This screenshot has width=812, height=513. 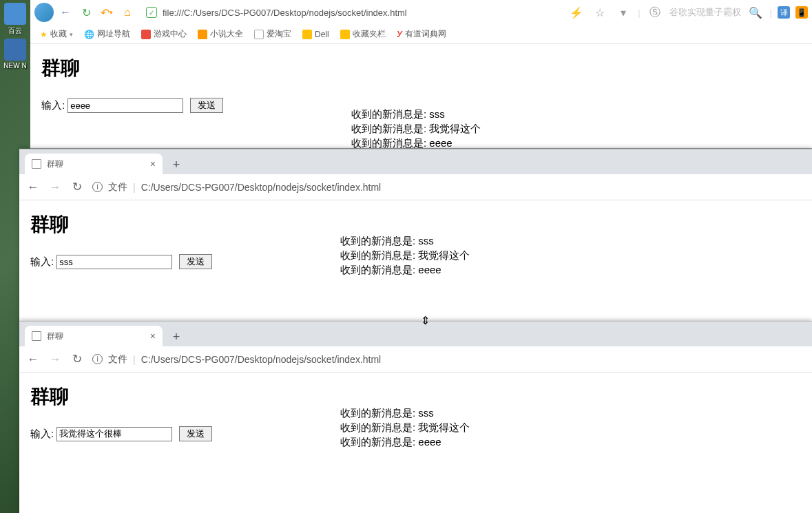 What do you see at coordinates (421, 84) in the screenshot?
I see `page-content: 群聊 输入: 发送 收到的新消息是: sss 收到的新消息是: 我觉得这个 收到…` at bounding box center [421, 84].